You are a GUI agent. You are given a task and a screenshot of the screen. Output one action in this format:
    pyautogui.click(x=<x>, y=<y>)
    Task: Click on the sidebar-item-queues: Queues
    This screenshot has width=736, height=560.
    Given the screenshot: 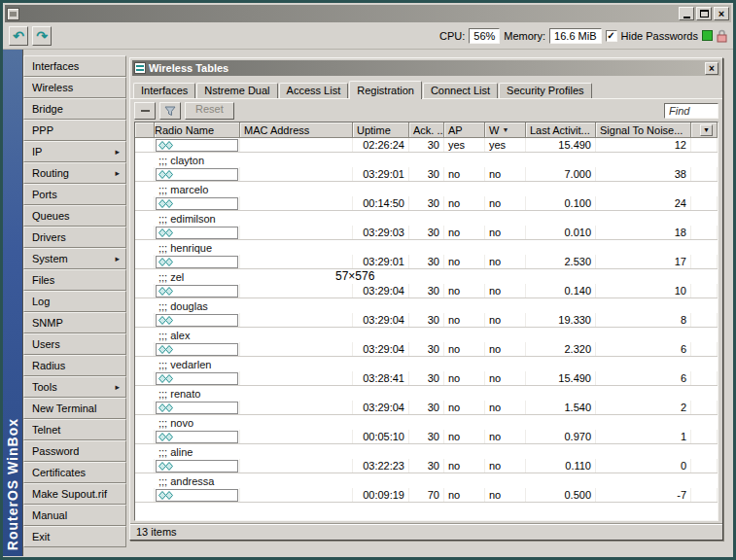 What is the action you would take?
    pyautogui.click(x=75, y=216)
    